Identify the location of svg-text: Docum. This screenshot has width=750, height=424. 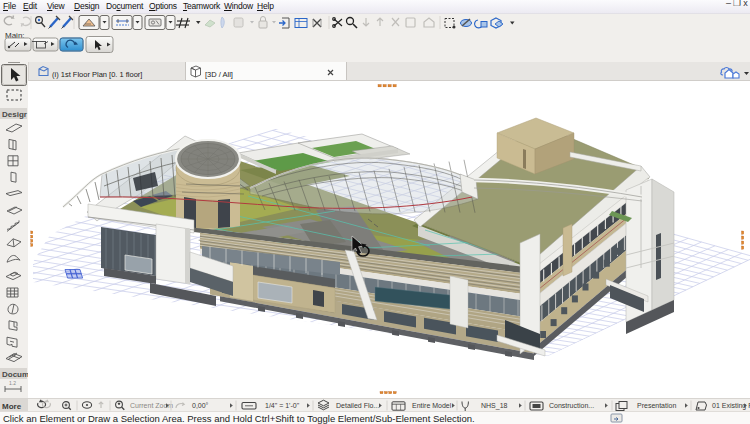
(15, 374).